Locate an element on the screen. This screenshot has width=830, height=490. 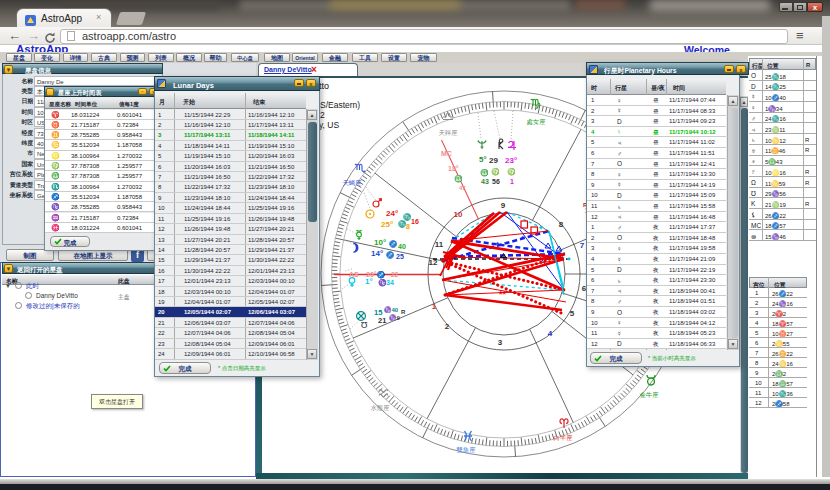
svg-text: 4 is located at coordinates (550, 334).